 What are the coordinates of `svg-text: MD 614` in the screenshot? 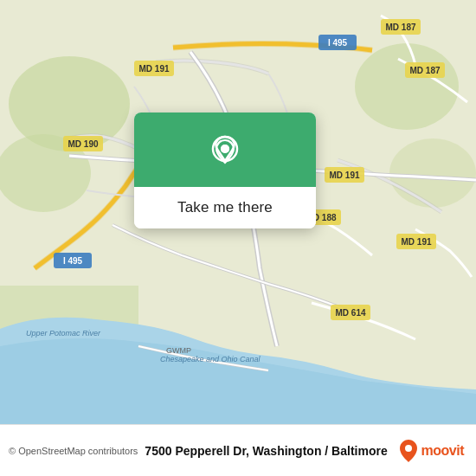 It's located at (350, 313).